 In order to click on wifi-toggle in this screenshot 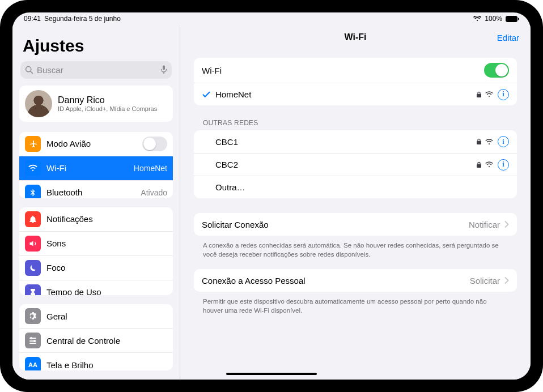, I will do `click(497, 70)`.